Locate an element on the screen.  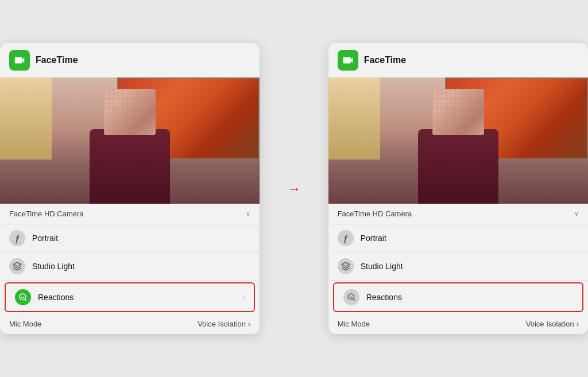
reactions-item-right: Reactions is located at coordinates (458, 297).